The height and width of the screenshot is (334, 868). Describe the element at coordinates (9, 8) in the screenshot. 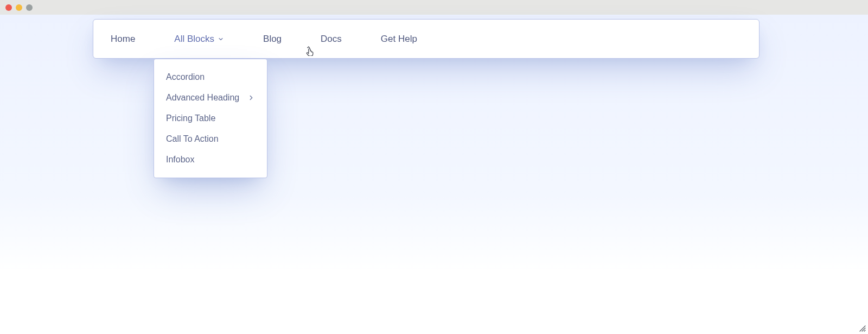

I see `window-close-icon` at that location.